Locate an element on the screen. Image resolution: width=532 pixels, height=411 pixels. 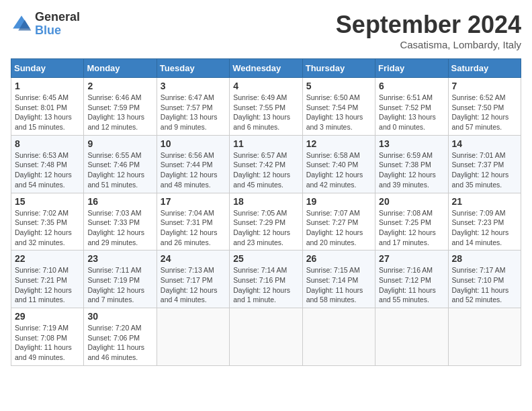
day-number: 22 is located at coordinates (47, 259).